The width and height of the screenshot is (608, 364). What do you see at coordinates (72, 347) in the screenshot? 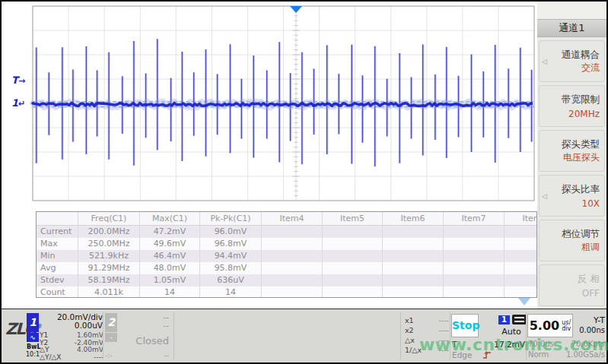
I see `ch1-cursor-readouts: Y11.60mVY2-2.40mV△Y4.00mV△Y/△X----` at bounding box center [72, 347].